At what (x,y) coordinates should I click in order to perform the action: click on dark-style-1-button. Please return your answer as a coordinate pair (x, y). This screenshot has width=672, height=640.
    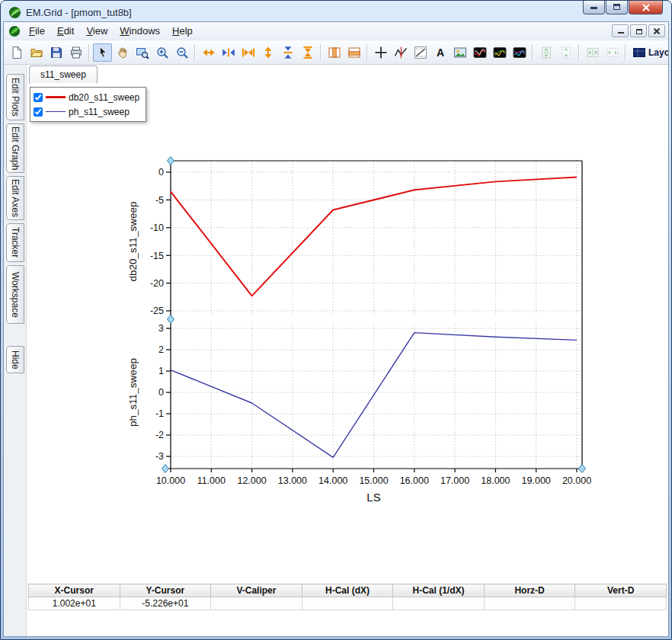
    Looking at the image, I should click on (480, 53).